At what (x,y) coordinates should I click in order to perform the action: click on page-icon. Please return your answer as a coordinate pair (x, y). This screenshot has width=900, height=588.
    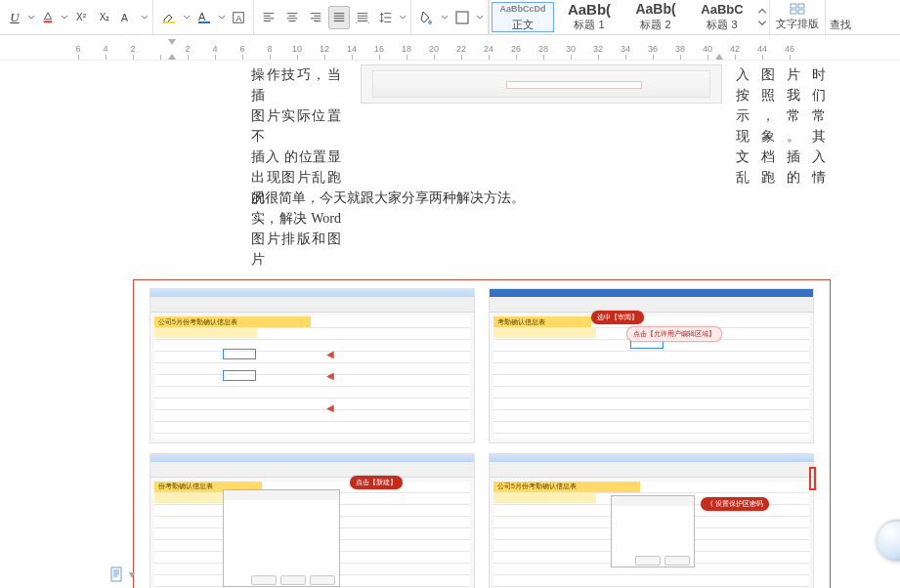
    Looking at the image, I should click on (117, 574).